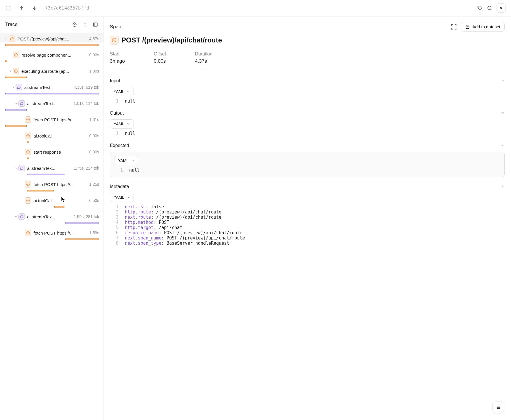  What do you see at coordinates (51, 185) in the screenshot?
I see `trace-item: fetch POST https://... 1.25s` at bounding box center [51, 185].